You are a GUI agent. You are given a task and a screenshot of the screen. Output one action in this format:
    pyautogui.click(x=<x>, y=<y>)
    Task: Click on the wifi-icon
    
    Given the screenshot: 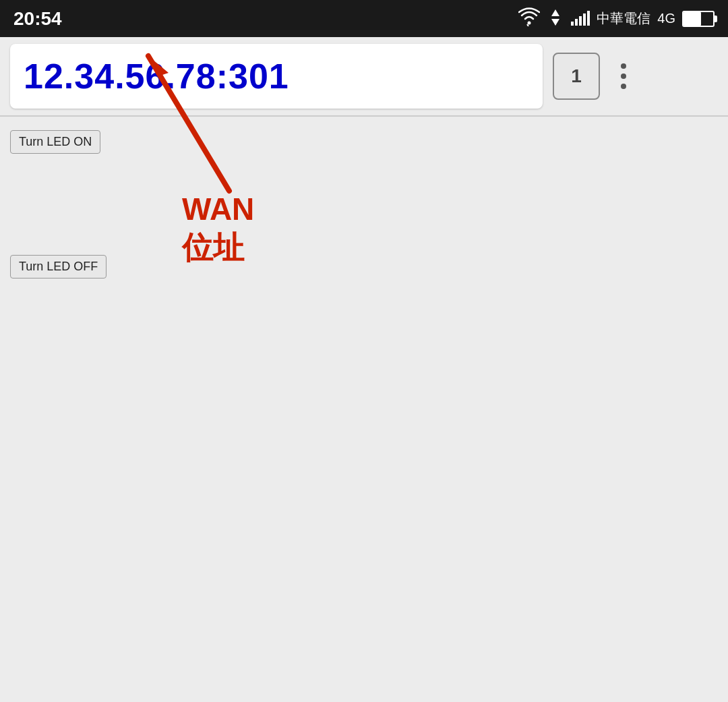 What is the action you would take?
    pyautogui.click(x=529, y=19)
    